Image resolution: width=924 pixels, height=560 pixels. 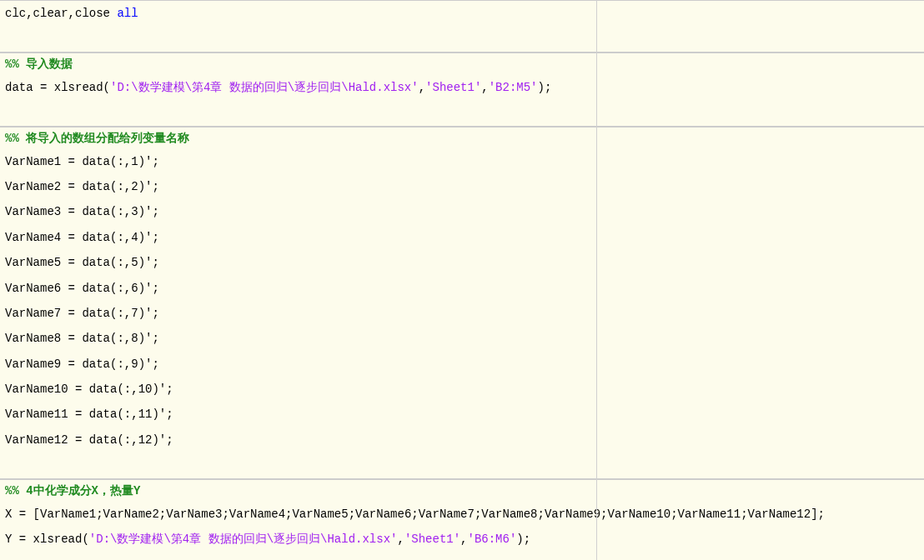 What do you see at coordinates (462, 514) in the screenshot?
I see `code-line: X = [VarName1;VarName2;VarName3;VarName4…` at bounding box center [462, 514].